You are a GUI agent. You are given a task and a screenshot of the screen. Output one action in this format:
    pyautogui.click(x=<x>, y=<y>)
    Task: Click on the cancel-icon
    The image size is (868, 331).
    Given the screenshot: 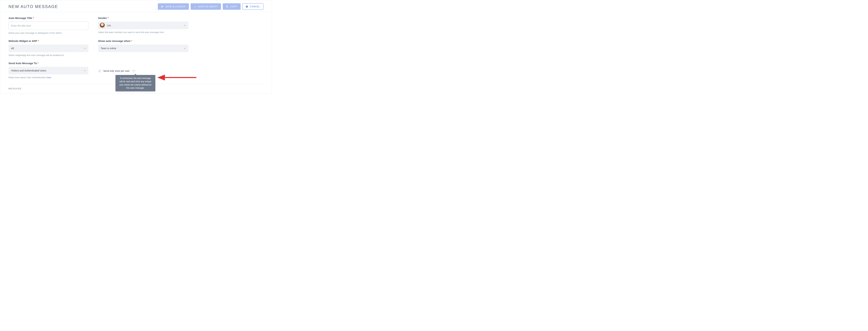 What is the action you would take?
    pyautogui.click(x=247, y=7)
    